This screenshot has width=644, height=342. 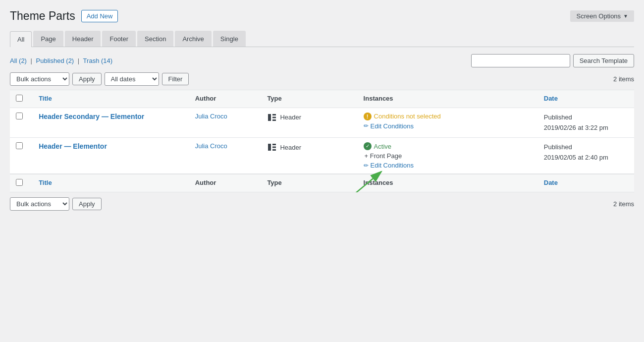 I want to click on footer-select-all-checkbox, so click(x=19, y=182).